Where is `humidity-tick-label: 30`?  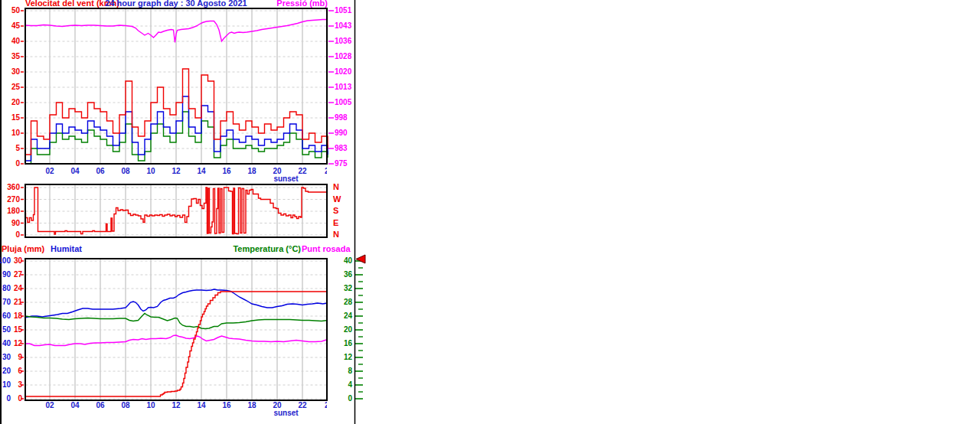
humidity-tick-label: 30 is located at coordinates (6, 357).